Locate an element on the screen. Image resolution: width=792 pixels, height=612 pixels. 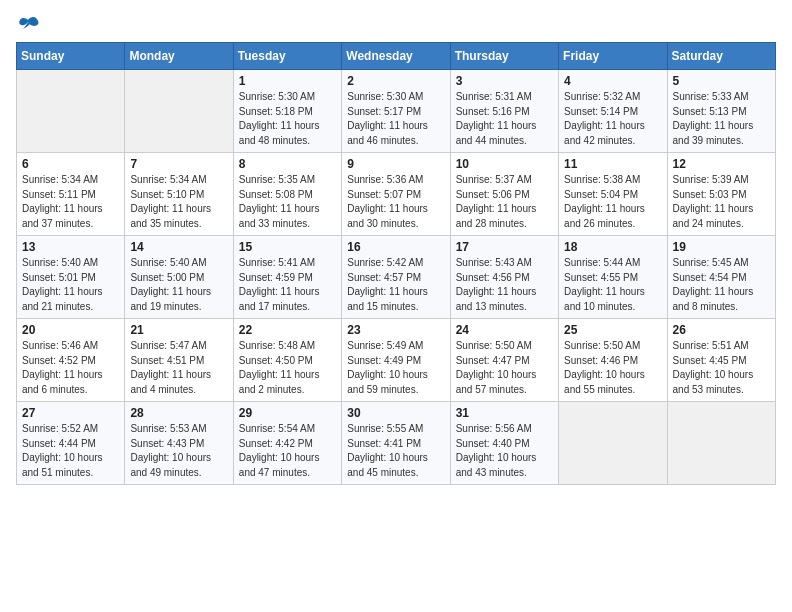
day-number: 24 is located at coordinates (504, 330).